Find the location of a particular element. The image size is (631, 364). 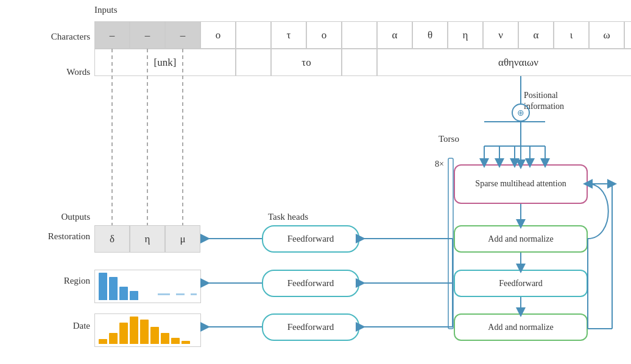

outputs-label: Outputs is located at coordinates (45, 217).